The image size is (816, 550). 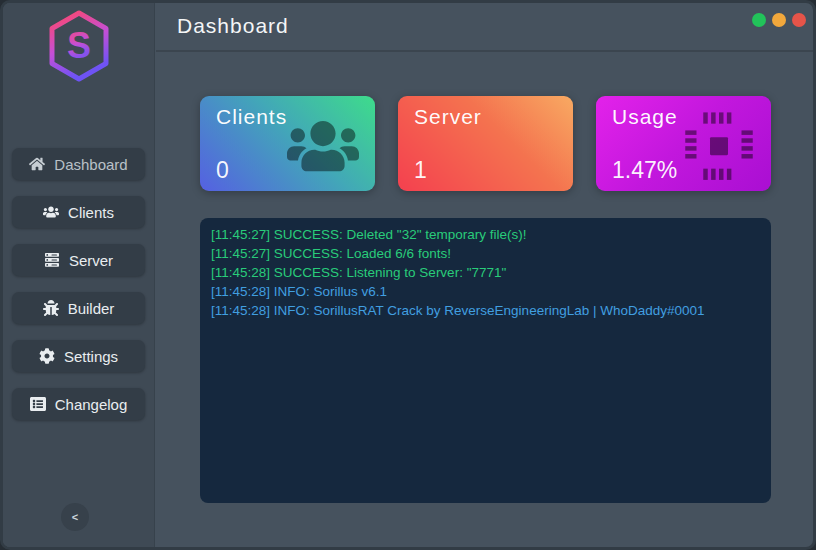 I want to click on clients-card: Clients 0, so click(x=288, y=144).